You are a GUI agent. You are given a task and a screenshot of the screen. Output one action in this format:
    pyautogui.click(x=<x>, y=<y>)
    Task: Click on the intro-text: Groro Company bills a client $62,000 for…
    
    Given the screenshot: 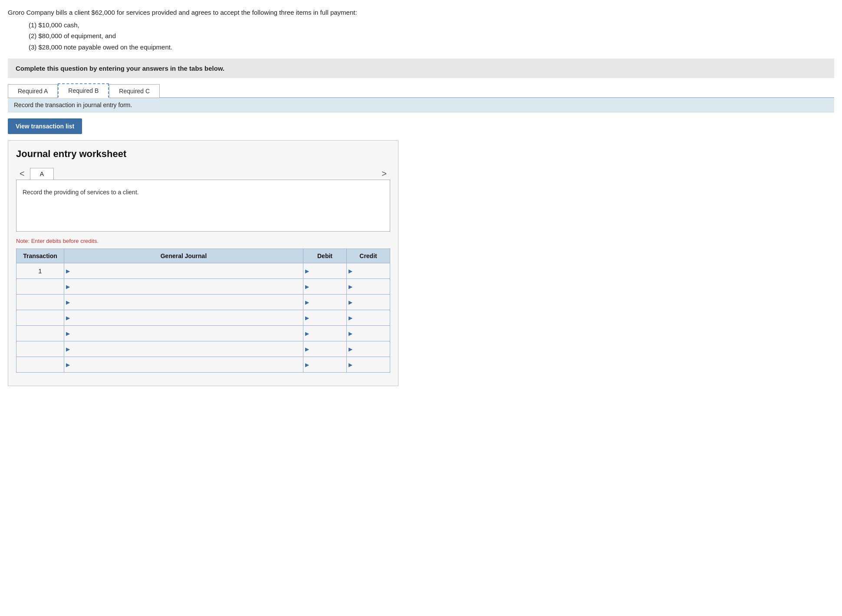 What is the action you would take?
    pyautogui.click(x=182, y=12)
    